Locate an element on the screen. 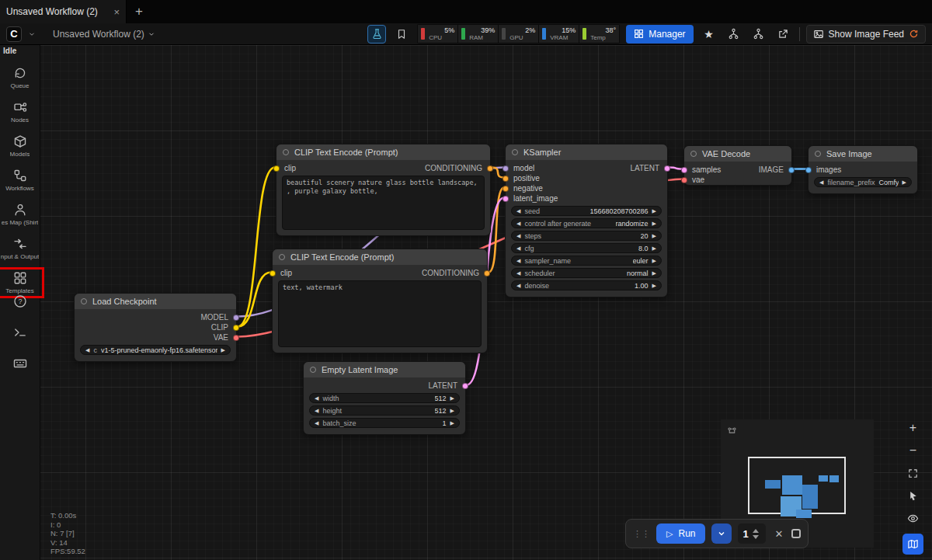 This screenshot has height=560, width=932. widget-cfg: ◀cfg8.0▶ is located at coordinates (586, 249).